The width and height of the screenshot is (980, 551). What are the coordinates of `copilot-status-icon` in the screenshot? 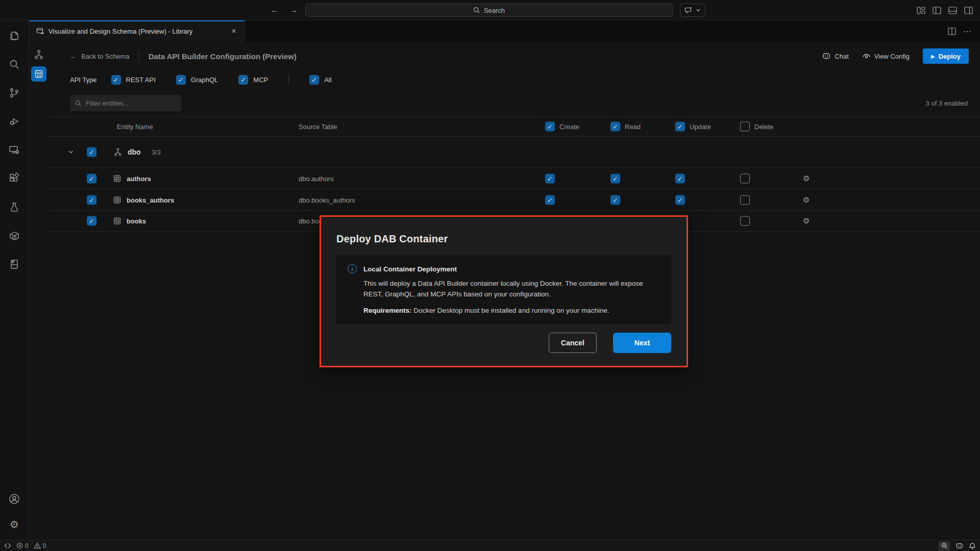 It's located at (960, 546).